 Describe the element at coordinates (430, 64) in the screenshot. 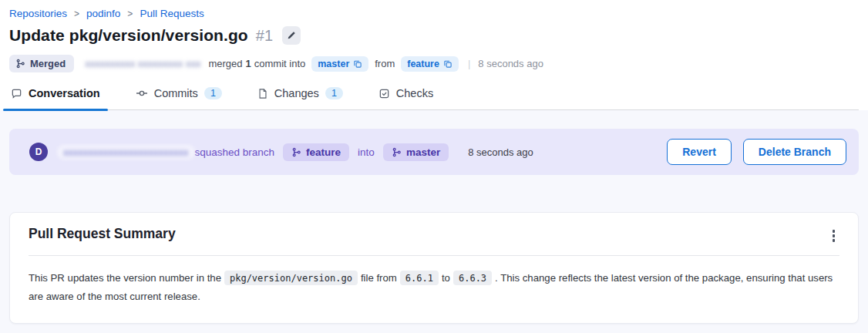

I see `source-branch-pill: feature` at that location.